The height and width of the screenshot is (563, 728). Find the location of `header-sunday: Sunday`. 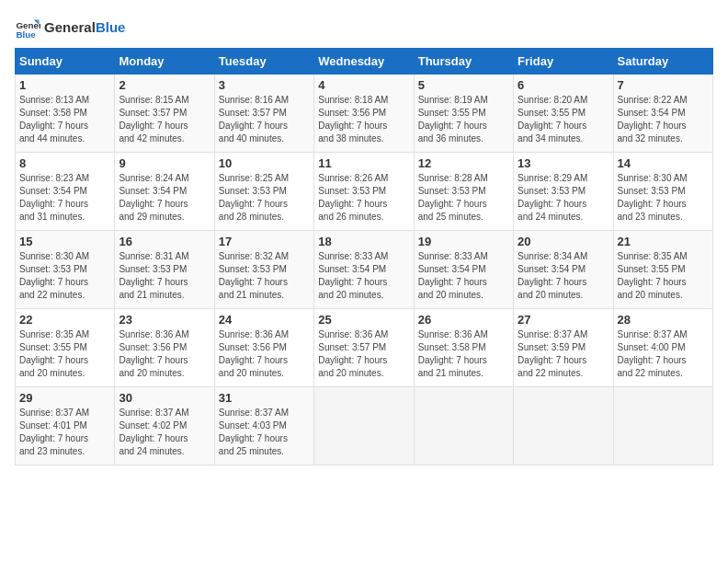

header-sunday: Sunday is located at coordinates (65, 62).